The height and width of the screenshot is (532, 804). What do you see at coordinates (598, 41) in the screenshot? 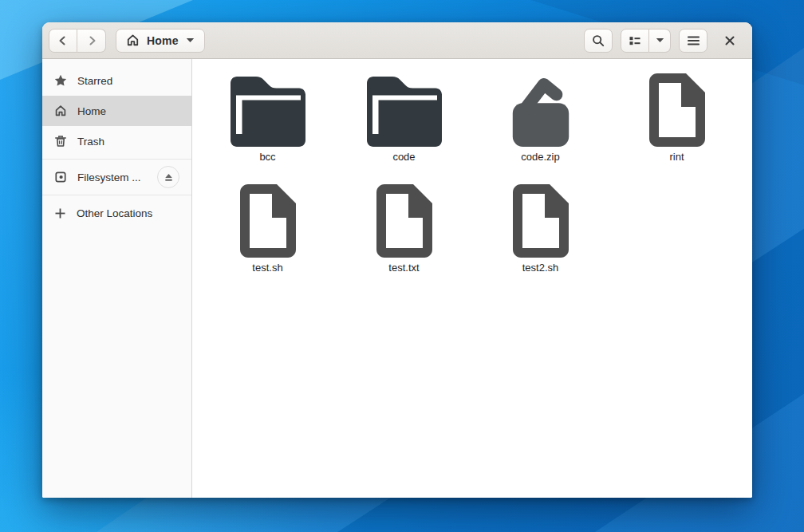
I see `search-button` at bounding box center [598, 41].